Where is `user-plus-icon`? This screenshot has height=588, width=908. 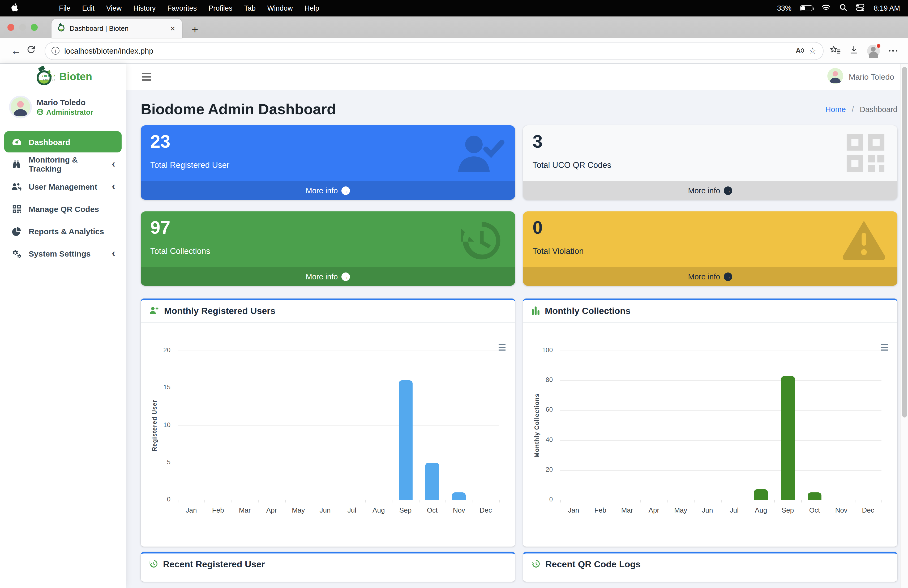
user-plus-icon is located at coordinates (154, 311).